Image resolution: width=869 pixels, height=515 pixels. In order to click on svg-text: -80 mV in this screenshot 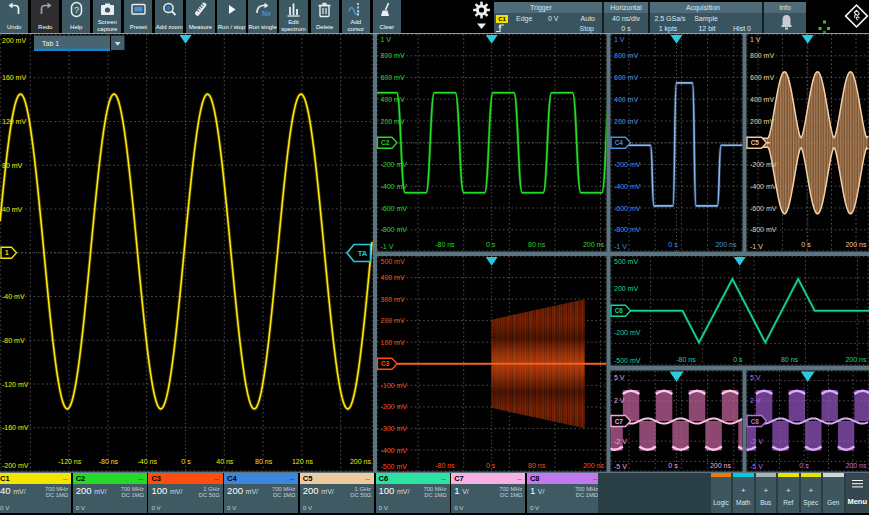, I will do `click(14, 340)`.